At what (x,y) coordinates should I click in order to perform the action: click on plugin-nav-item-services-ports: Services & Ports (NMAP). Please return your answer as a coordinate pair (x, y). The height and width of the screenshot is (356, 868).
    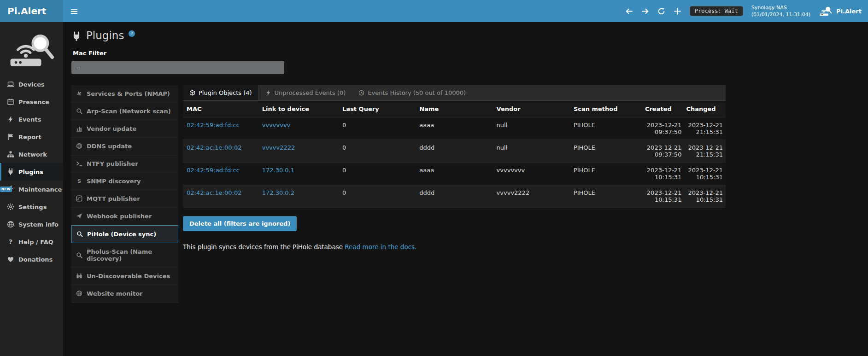
    Looking at the image, I should click on (125, 94).